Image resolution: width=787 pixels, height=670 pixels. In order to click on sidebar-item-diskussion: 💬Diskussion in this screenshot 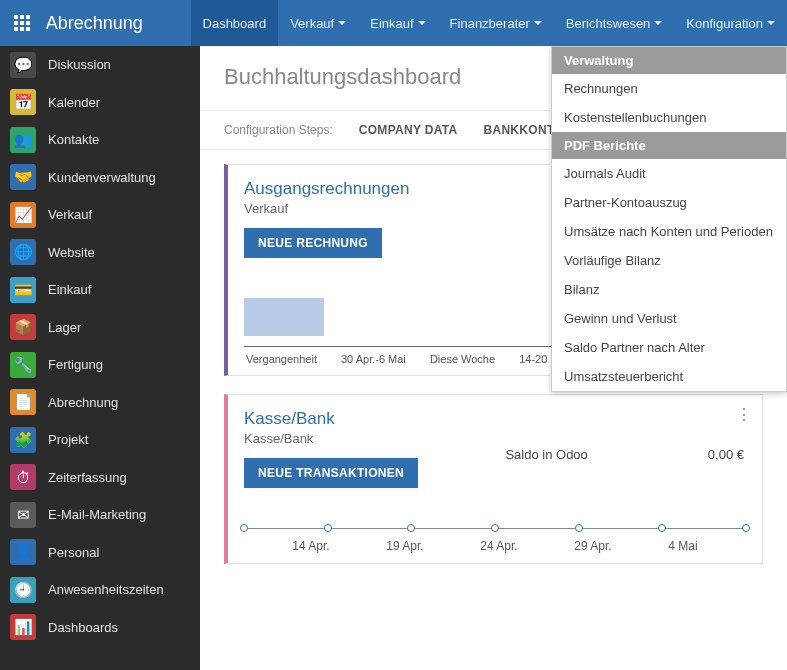, I will do `click(100, 65)`.